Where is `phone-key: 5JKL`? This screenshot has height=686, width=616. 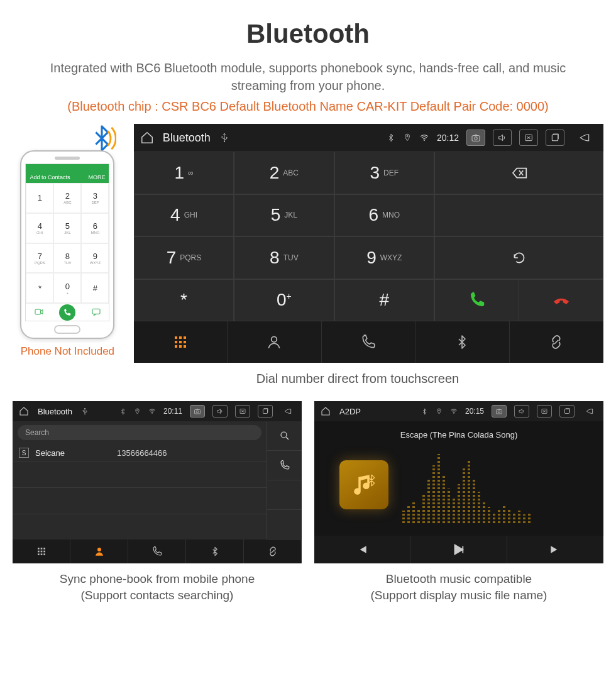 phone-key: 5JKL is located at coordinates (67, 228).